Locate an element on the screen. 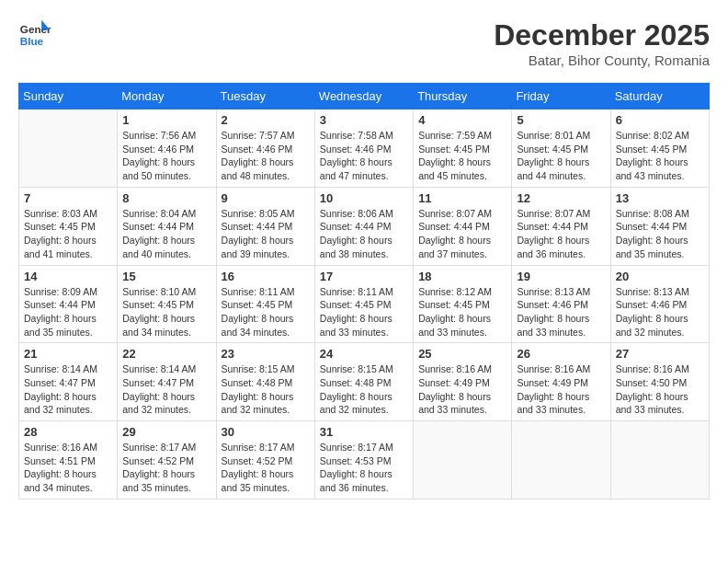 The width and height of the screenshot is (728, 563). calendar-cell: 24Sunrise: 8:15 AM Sunset: 4:48 PM Dayli… is located at coordinates (364, 383).